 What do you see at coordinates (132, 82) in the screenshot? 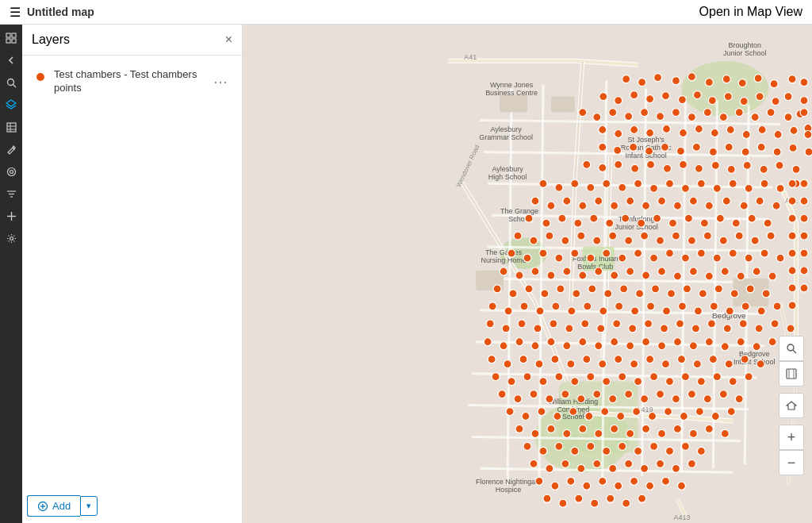
I see `layer-item: Test chambers - Test chambers points ⋯` at bounding box center [132, 82].